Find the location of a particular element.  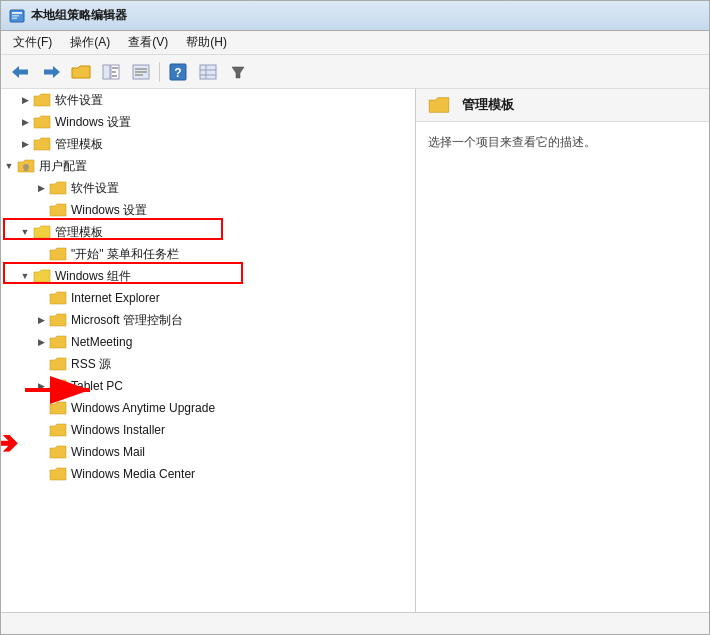

tree-item-start-menu: "开始" 菜单和任务栏 is located at coordinates (208, 254).